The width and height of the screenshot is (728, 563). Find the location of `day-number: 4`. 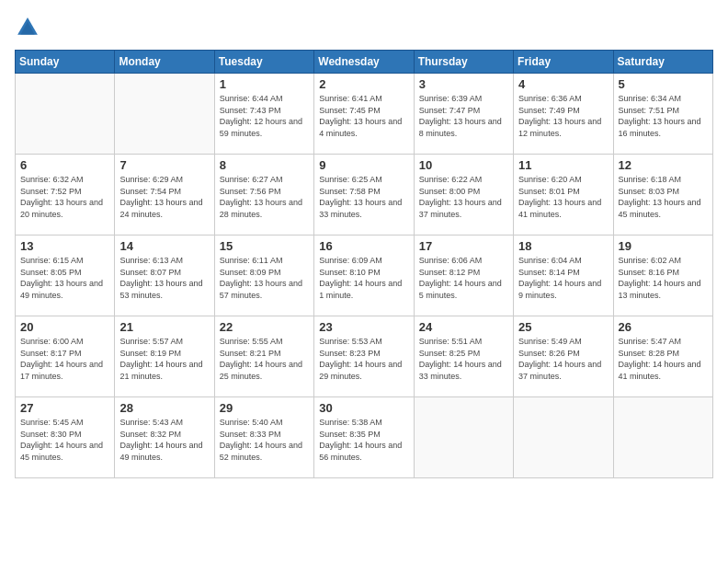

day-number: 4 is located at coordinates (563, 85).